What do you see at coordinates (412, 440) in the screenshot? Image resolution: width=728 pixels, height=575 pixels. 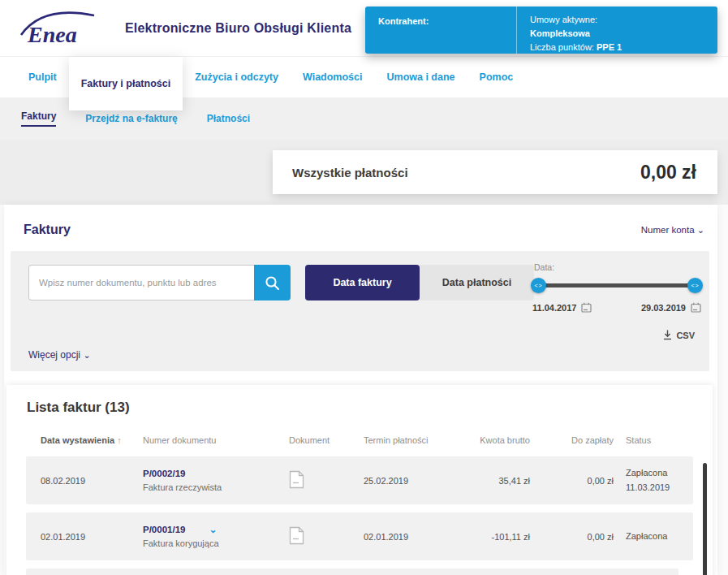 I see `column-header-due-date: Termin płatności` at bounding box center [412, 440].